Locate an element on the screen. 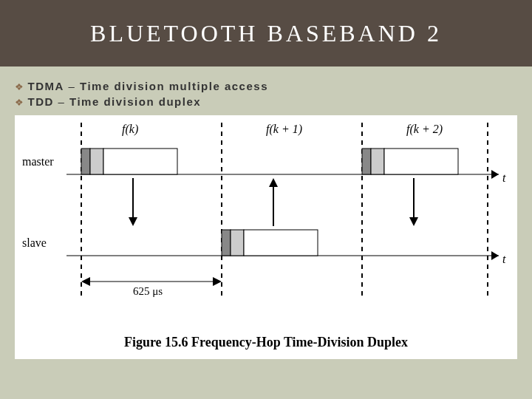  slot-label-fk1: f(k + 1) is located at coordinates (284, 129).